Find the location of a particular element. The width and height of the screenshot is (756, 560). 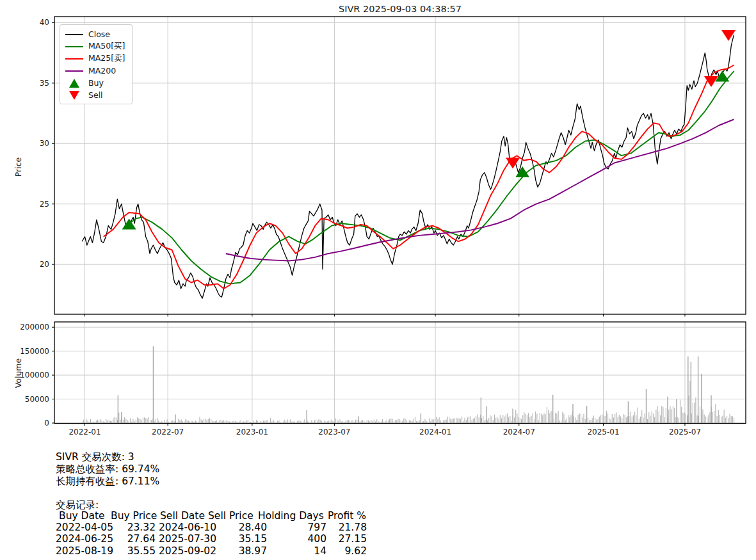

legend-label: Sell is located at coordinates (96, 95).